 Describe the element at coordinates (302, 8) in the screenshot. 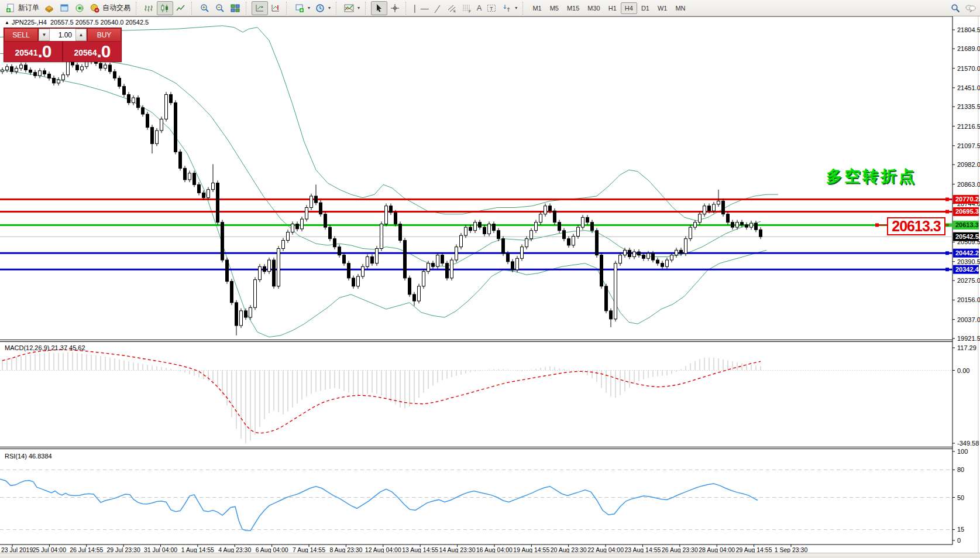

I see `new-chart-button: ▾` at that location.